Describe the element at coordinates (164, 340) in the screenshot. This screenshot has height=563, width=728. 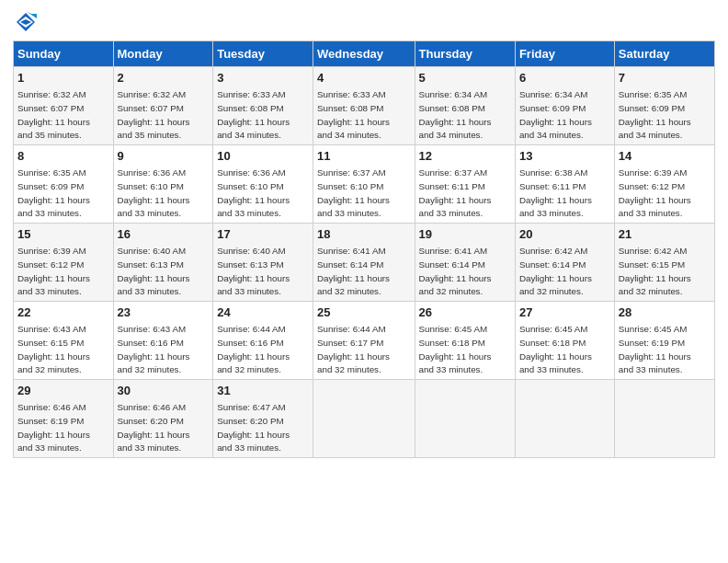
I see `calendar-cell: 23Sunrise: 6:43 AMSunset: 6:16 PMDayligh…` at that location.